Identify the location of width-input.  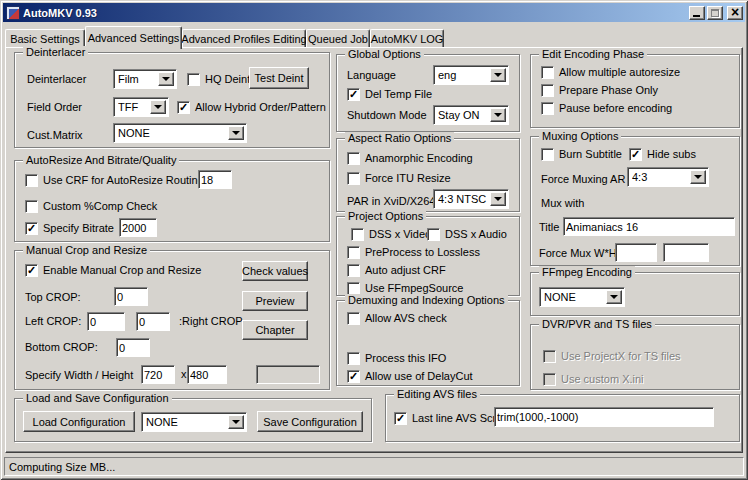
(158, 374).